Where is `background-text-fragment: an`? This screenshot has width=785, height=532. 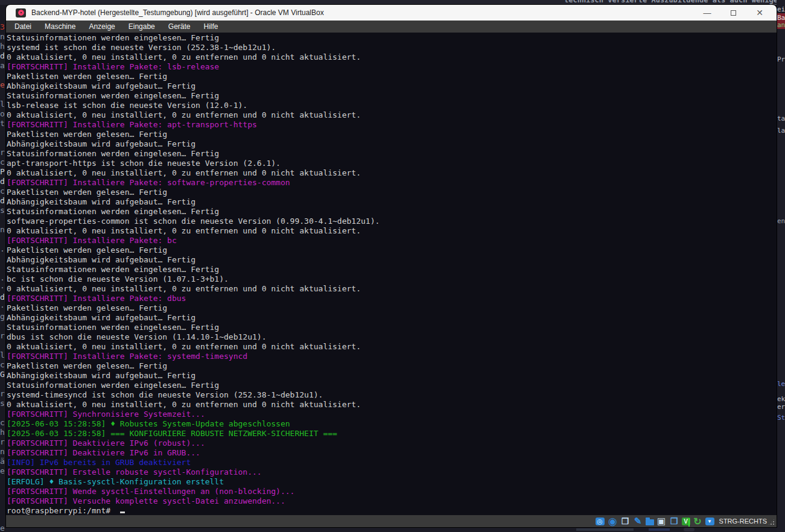 background-text-fragment: an is located at coordinates (781, 25).